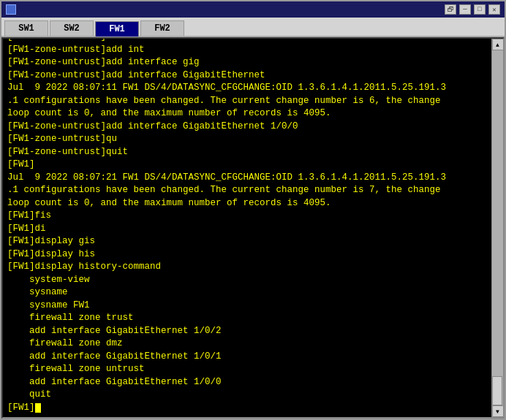 The width and height of the screenshot is (506, 420). I want to click on scroll-thumb, so click(497, 391).